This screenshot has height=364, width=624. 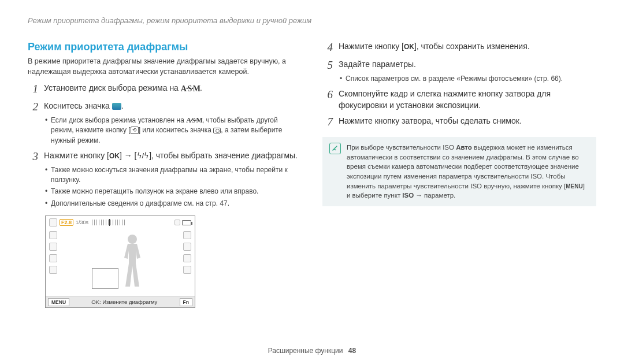 I want to click on step-text: ], чтобы выбрать значение диафрагмы., so click(x=223, y=155).